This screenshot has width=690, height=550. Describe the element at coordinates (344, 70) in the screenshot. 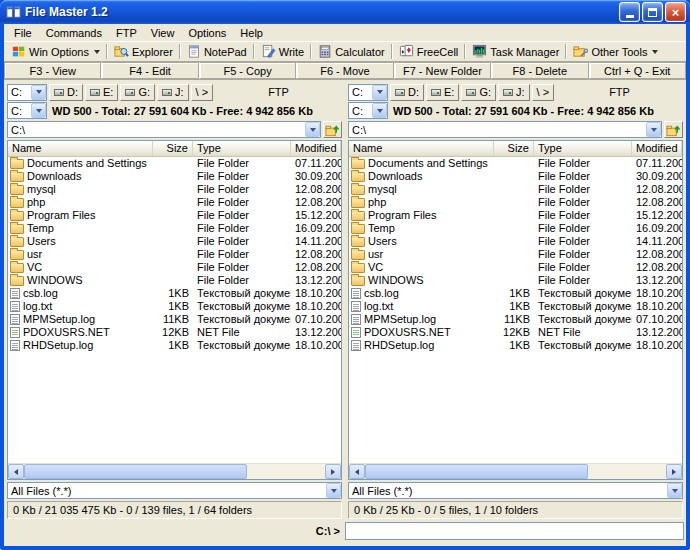

I see `f6-move-button: F6 - Move` at that location.